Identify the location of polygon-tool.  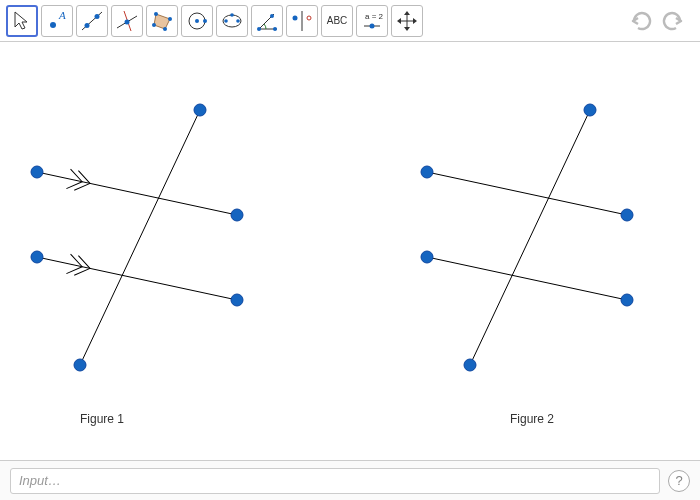
(162, 21).